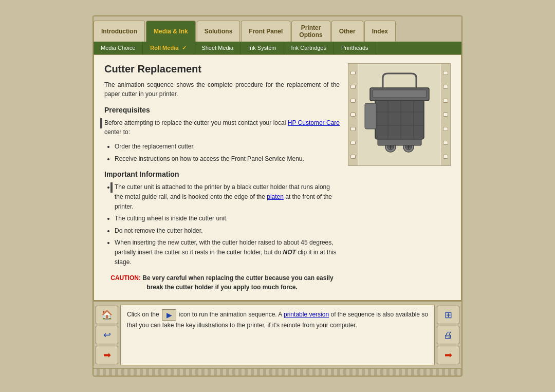  I want to click on prerequisites-body: Before attempting to replace the cutter …, so click(222, 127).